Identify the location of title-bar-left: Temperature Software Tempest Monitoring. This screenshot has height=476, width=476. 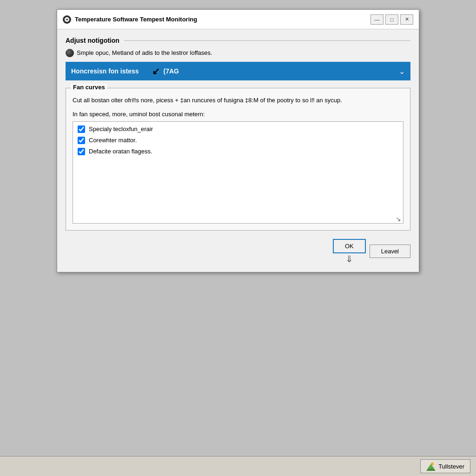
(130, 20).